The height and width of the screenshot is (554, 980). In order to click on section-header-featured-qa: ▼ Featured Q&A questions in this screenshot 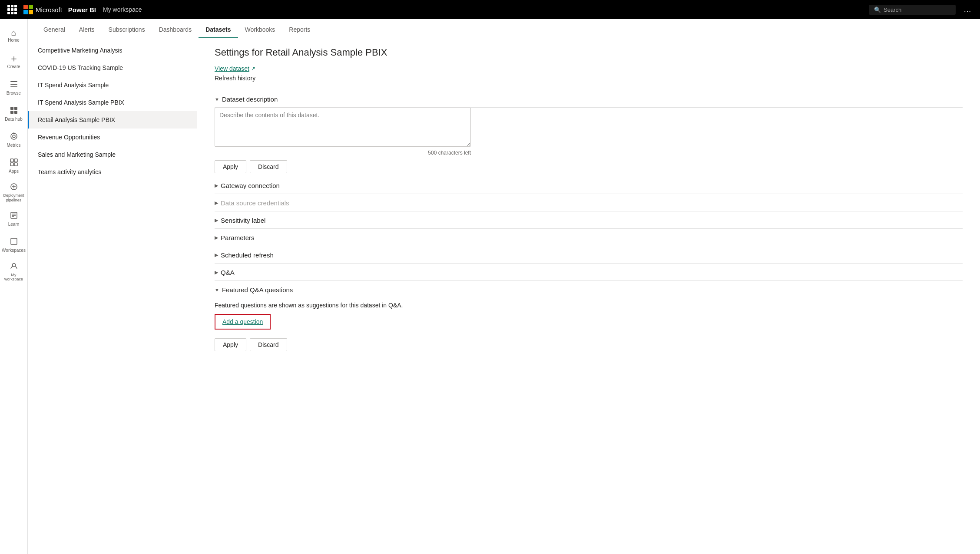, I will do `click(589, 289)`.